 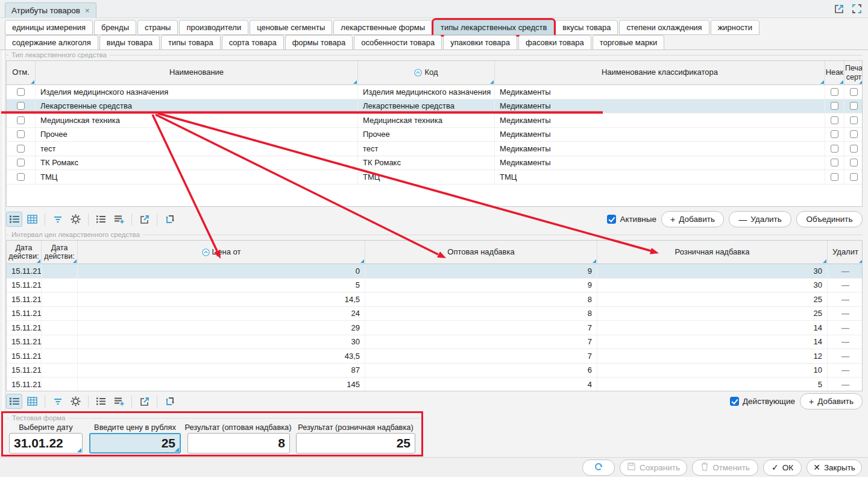 What do you see at coordinates (434, 356) in the screenshot?
I see `price-interval-row: 15.11.2143,5712—` at bounding box center [434, 356].